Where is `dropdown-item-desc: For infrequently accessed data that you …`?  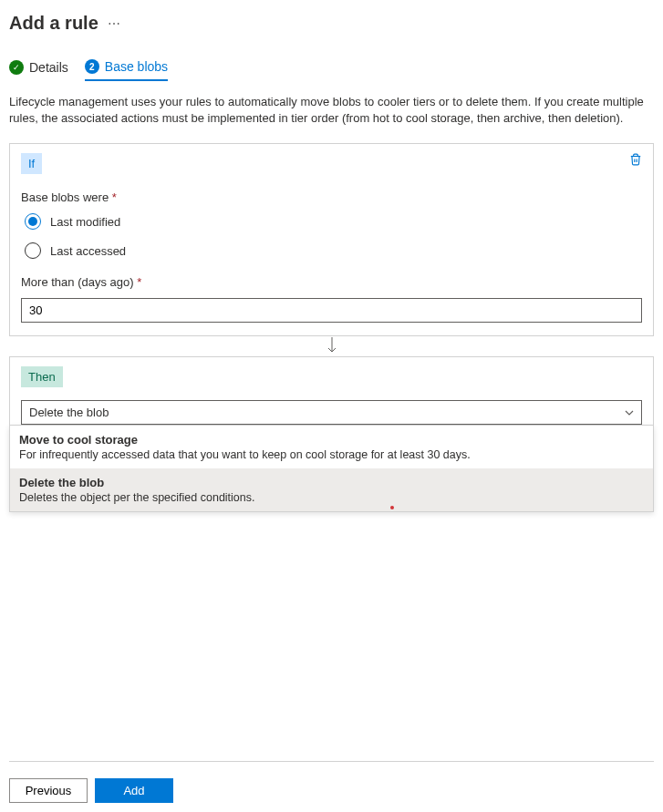 dropdown-item-desc: For infrequently accessed data that you … is located at coordinates (332, 455).